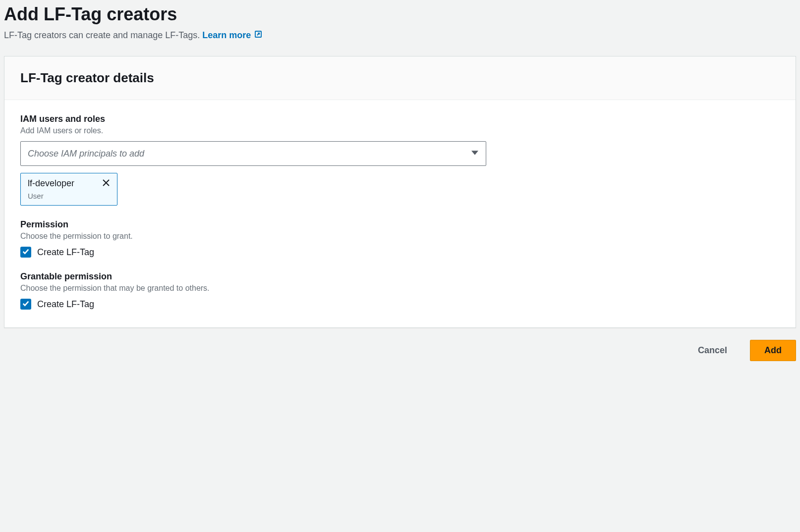 This screenshot has width=800, height=532. Describe the element at coordinates (400, 225) in the screenshot. I see `permission-label: Permission` at that location.